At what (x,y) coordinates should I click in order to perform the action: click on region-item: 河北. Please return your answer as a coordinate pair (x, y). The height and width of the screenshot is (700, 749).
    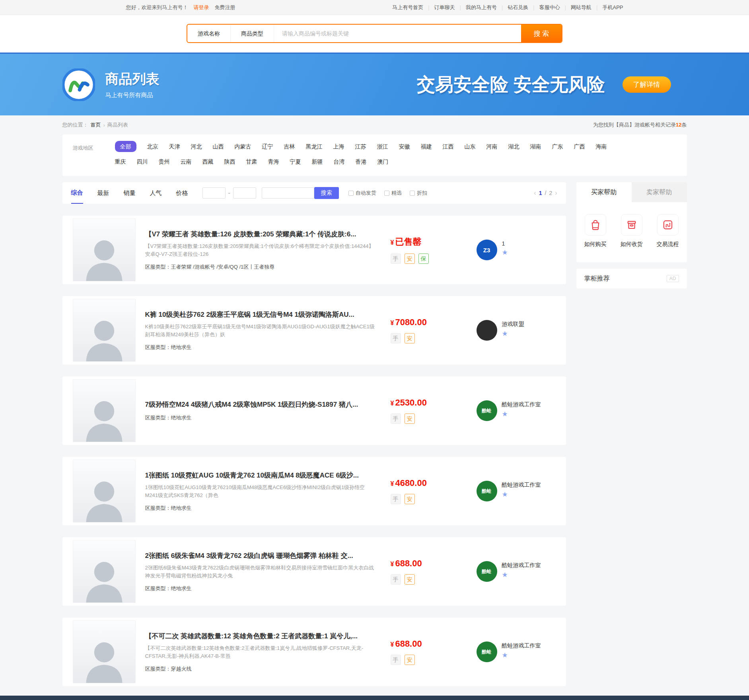
    Looking at the image, I should click on (196, 146).